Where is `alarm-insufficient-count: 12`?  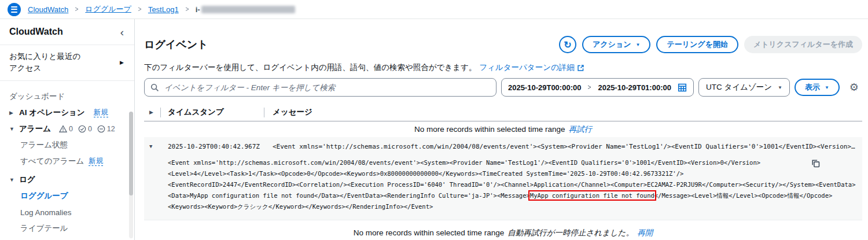
alarm-insufficient-count: 12 is located at coordinates (106, 129).